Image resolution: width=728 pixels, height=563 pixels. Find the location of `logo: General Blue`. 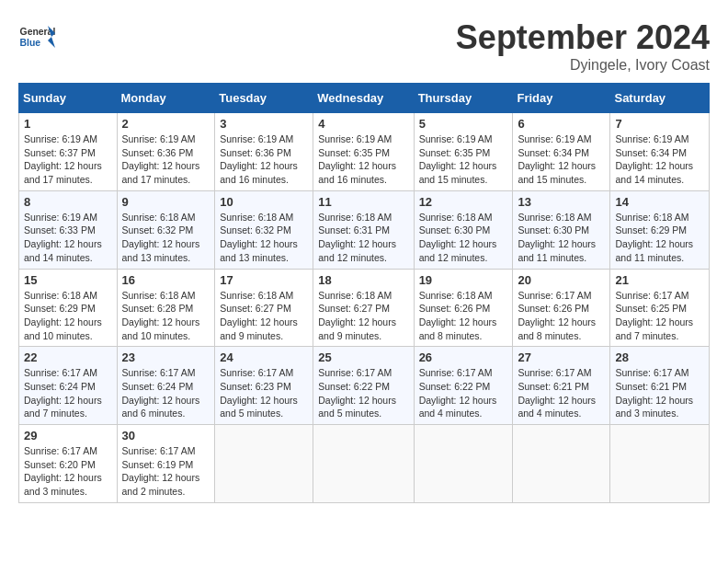

logo: General Blue is located at coordinates (40, 37).